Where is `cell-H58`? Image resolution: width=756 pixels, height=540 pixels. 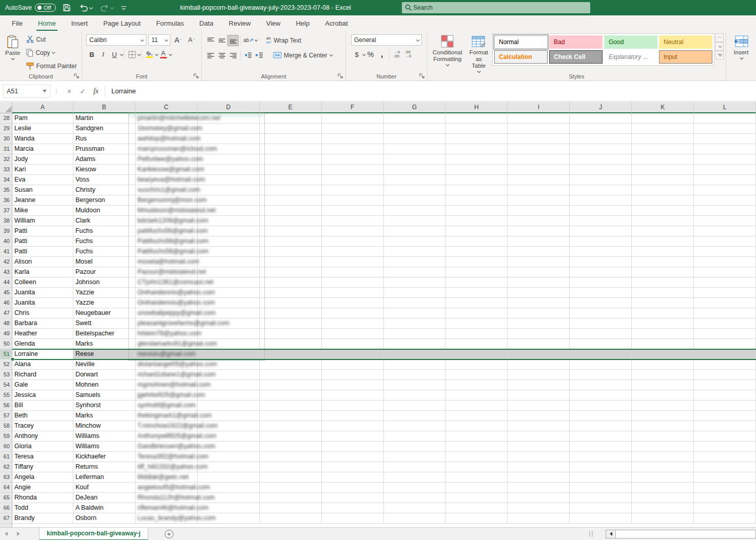
cell-H58 is located at coordinates (476, 426).